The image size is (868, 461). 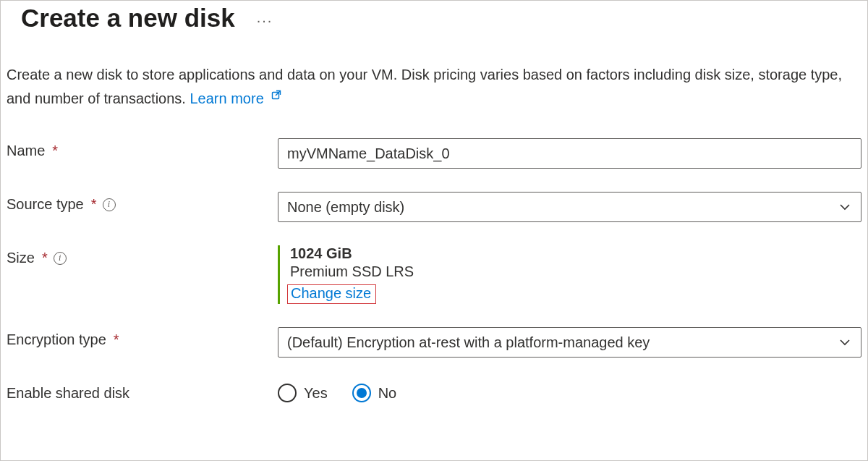 What do you see at coordinates (265, 20) in the screenshot?
I see `more-menu-icon: ···` at bounding box center [265, 20].